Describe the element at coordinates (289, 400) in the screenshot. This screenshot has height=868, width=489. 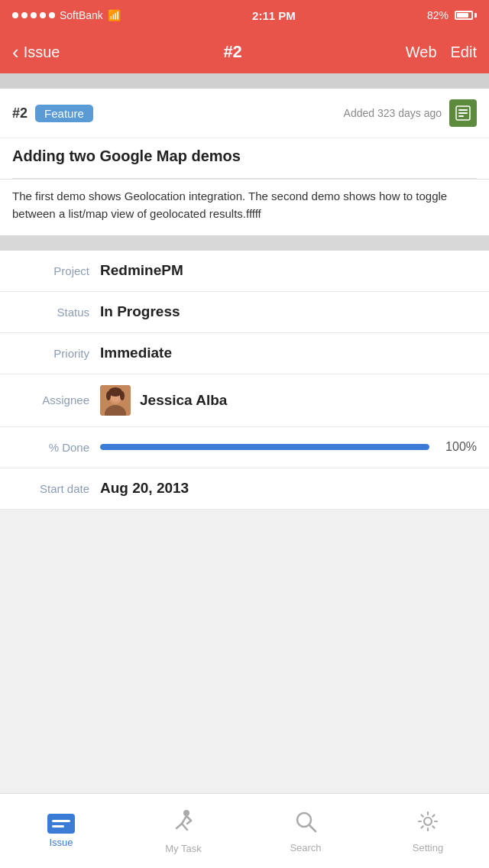
I see `assignee-value: Jessica Alba` at that location.